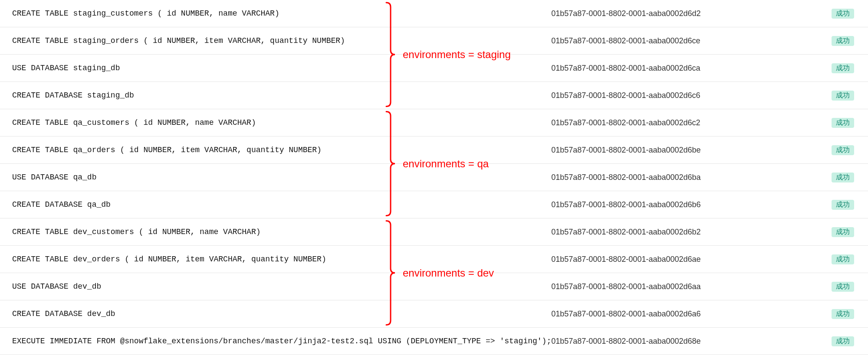  Describe the element at coordinates (683, 41) in the screenshot. I see `query-id-cell: 01b57a87-0001-8802-0001-aaba0002d6ce` at that location.